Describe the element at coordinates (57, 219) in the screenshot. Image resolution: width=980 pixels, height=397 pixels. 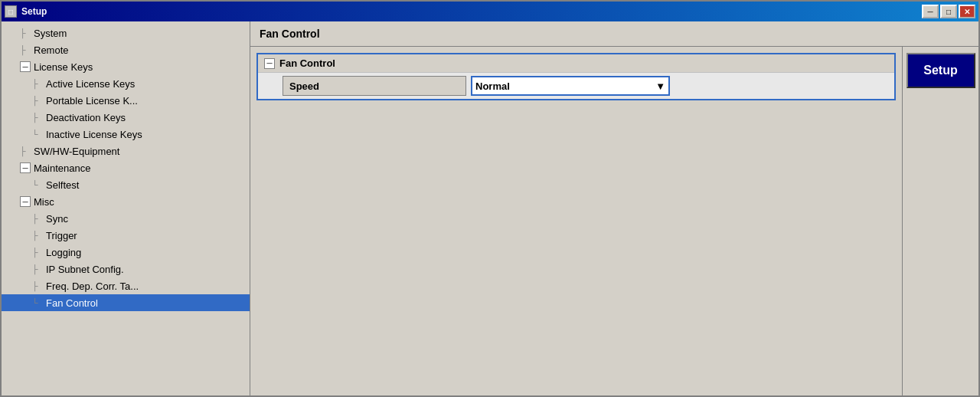
I see `sidebar-item-label: Sync` at that location.